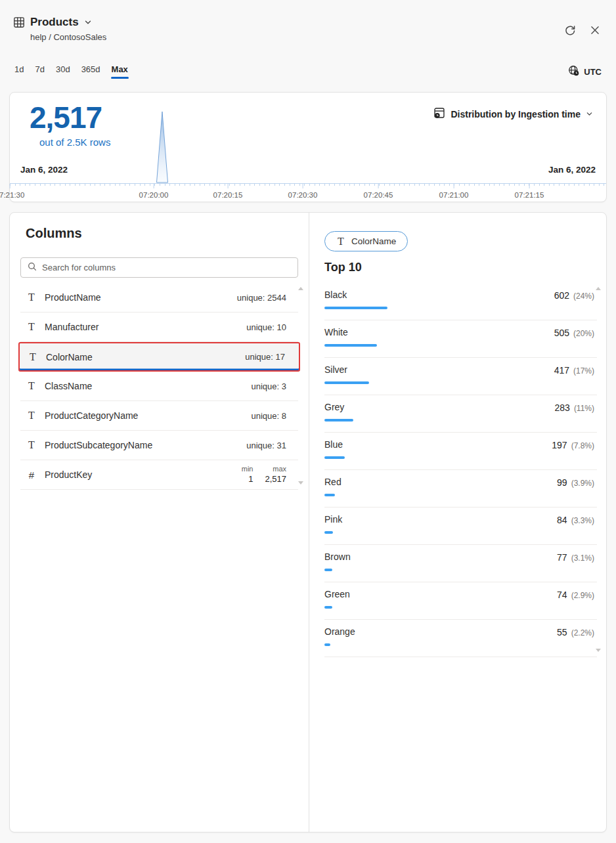 This screenshot has width=616, height=843. I want to click on value-row-white: White 505(20%), so click(461, 339).